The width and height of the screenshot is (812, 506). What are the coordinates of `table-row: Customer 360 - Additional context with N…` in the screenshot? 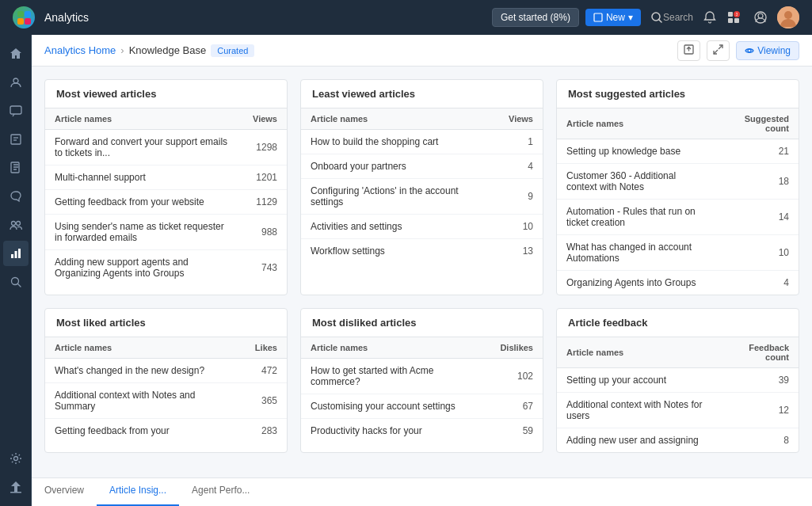 It's located at (678, 182).